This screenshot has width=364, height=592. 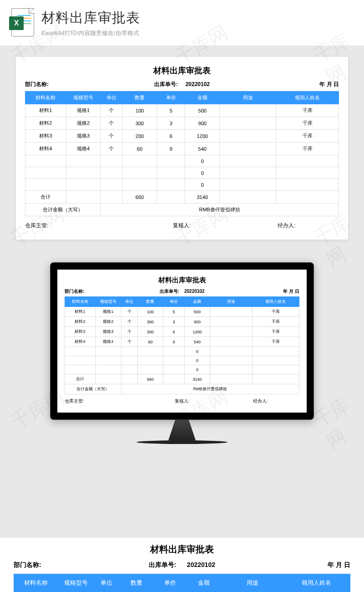 I want to click on warehouse-label: 仓库主管:, so click(x=77, y=226).